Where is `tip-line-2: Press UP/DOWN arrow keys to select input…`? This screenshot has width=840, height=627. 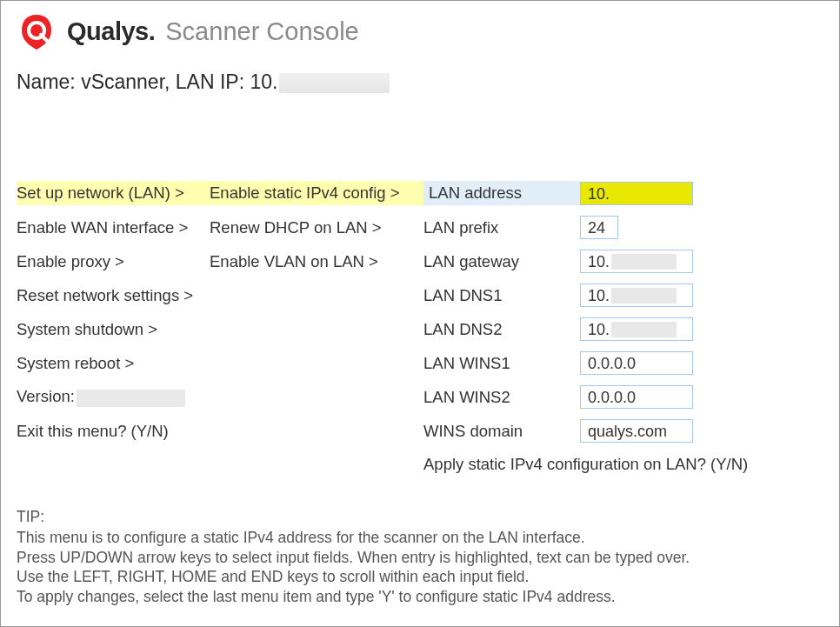
tip-line-2: Press UP/DOWN arrow keys to select input… is located at coordinates (420, 558).